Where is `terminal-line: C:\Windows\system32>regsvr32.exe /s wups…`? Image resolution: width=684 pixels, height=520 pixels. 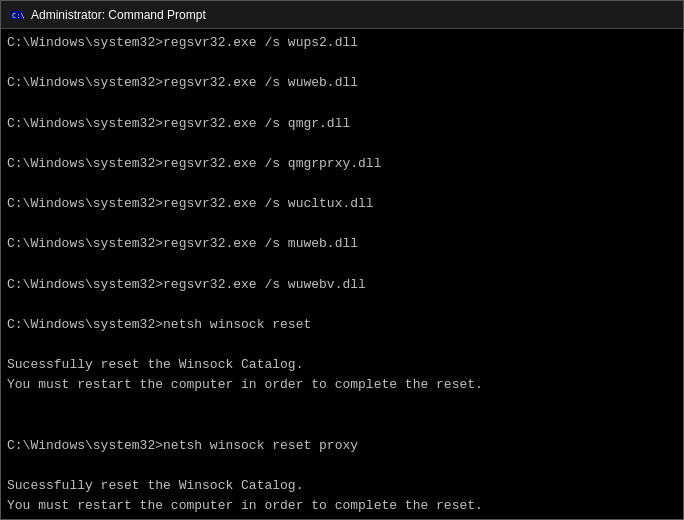 terminal-line: C:\Windows\system32>regsvr32.exe /s wups… is located at coordinates (342, 43).